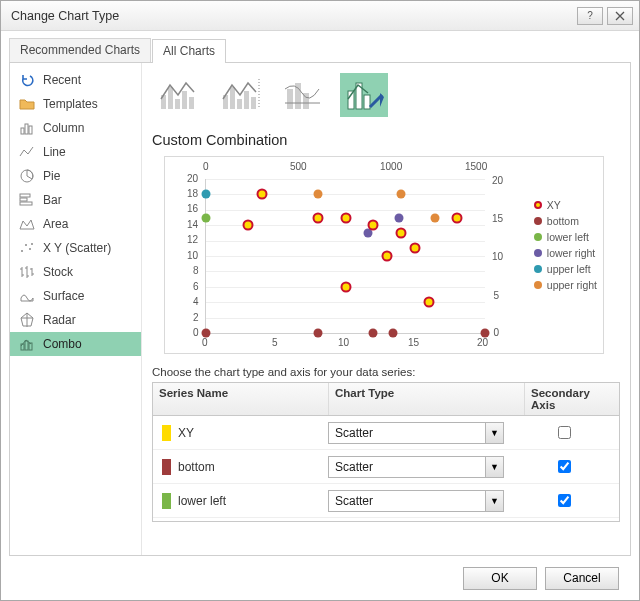 The height and width of the screenshot is (601, 640). I want to click on dialog-footer: OK Cancel, so click(320, 578).